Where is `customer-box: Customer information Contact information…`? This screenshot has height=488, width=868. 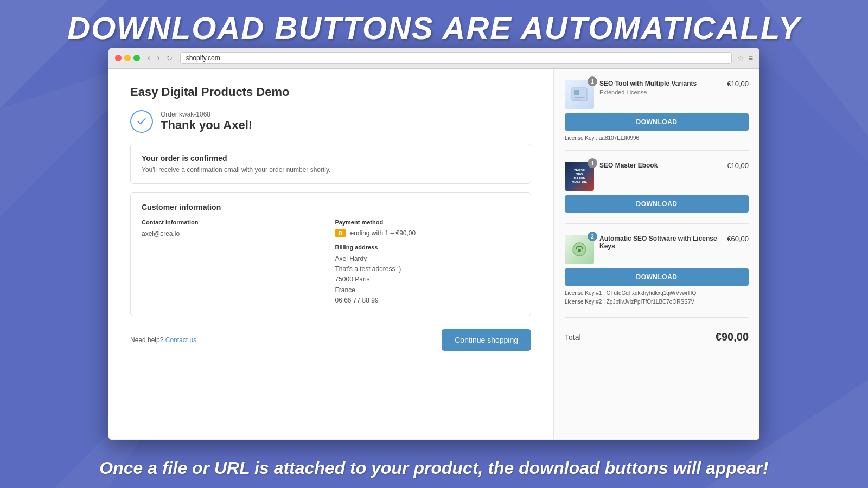
customer-box: Customer information Contact information… is located at coordinates (331, 254).